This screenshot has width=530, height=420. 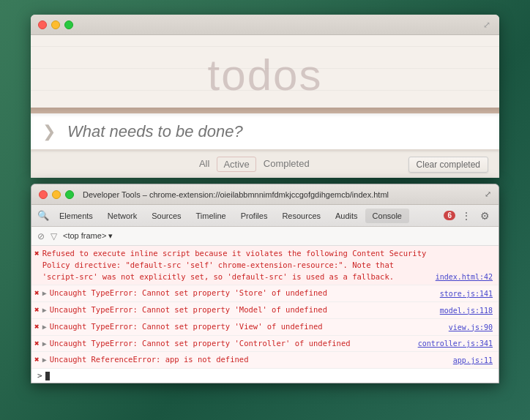 I want to click on filter-completed: Completed, so click(x=287, y=164).